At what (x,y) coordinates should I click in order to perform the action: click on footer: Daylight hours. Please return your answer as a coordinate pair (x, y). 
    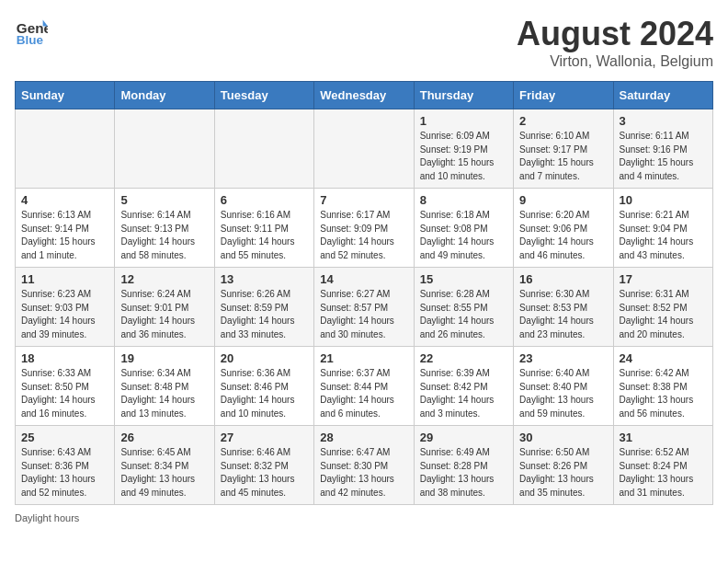
    Looking at the image, I should click on (364, 518).